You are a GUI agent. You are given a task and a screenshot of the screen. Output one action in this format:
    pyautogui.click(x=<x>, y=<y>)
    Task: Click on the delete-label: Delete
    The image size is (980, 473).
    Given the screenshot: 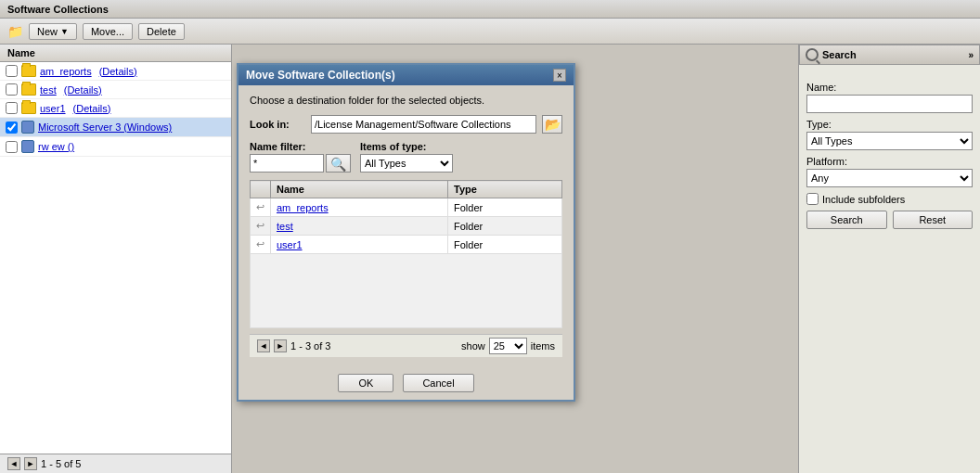 What is the action you would take?
    pyautogui.click(x=161, y=32)
    